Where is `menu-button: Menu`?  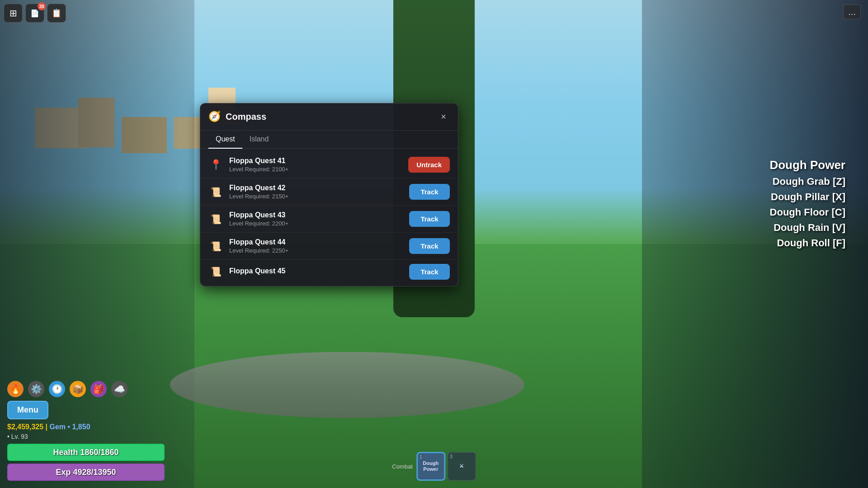
menu-button: Menu is located at coordinates (28, 410).